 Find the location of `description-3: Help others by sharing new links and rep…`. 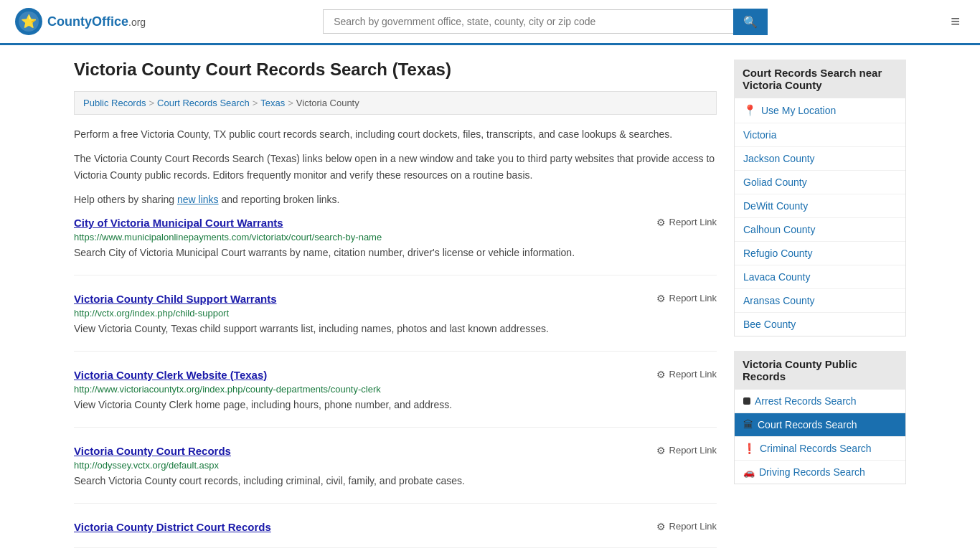

description-3: Help others by sharing new links and rep… is located at coordinates (395, 199).